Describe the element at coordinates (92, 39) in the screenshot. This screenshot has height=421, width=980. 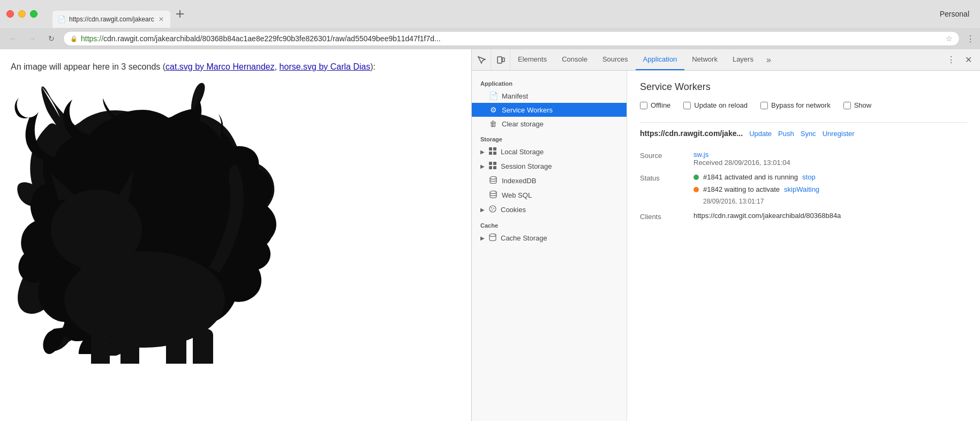
I see `url-https: https://` at that location.